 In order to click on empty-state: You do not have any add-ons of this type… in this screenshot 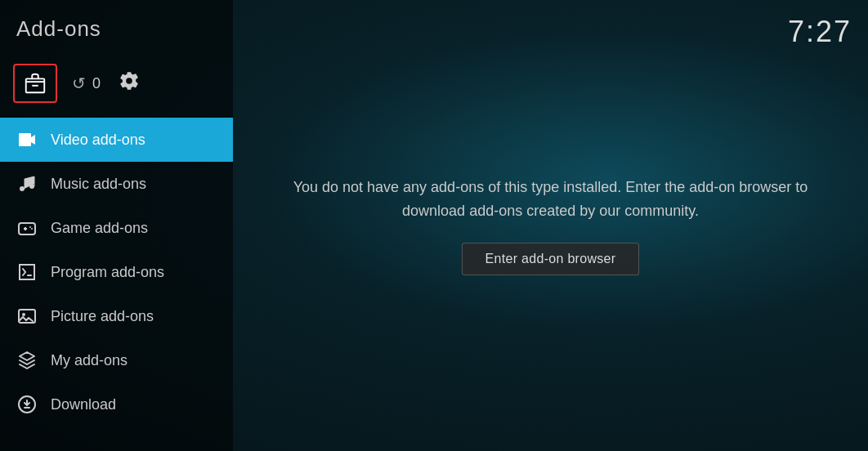, I will do `click(551, 226)`.